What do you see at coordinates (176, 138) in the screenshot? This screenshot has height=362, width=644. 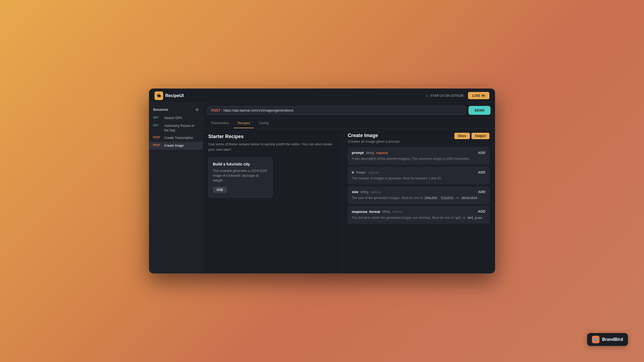 I see `sidebar-item-create-transcription: POST Create Transcription` at bounding box center [176, 138].